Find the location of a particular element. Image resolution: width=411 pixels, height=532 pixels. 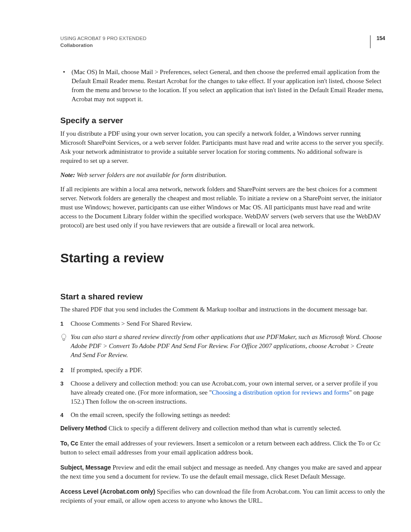

steps-list-cont: 2 If prompted, specify a PDF. 3 Choose a… is located at coordinates (223, 393).